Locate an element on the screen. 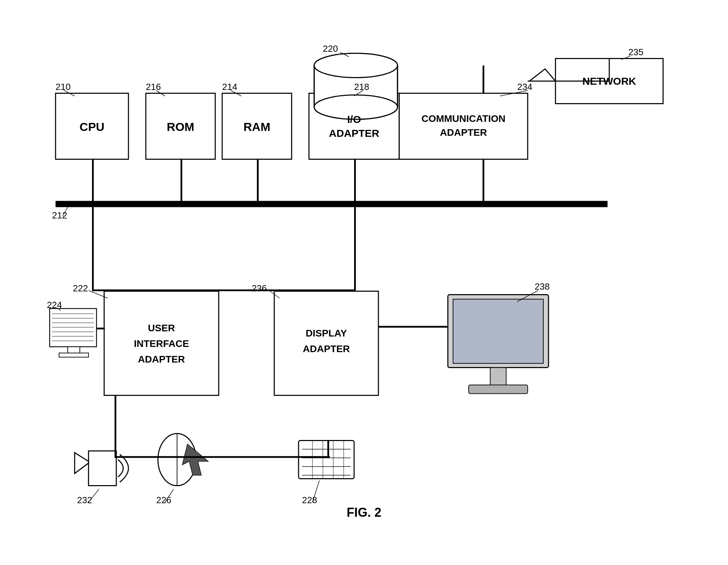 This screenshot has height=565, width=728. system-bus is located at coordinates (332, 204).